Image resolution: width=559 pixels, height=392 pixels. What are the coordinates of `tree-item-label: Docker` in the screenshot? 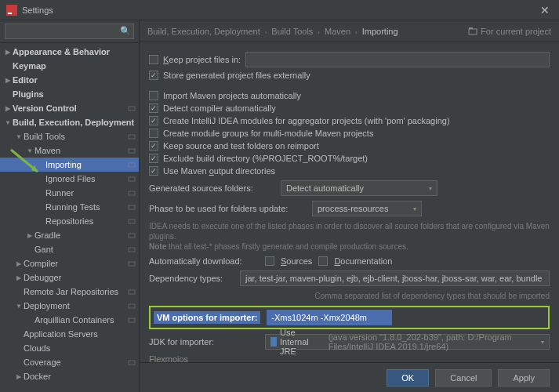 It's located at (82, 376).